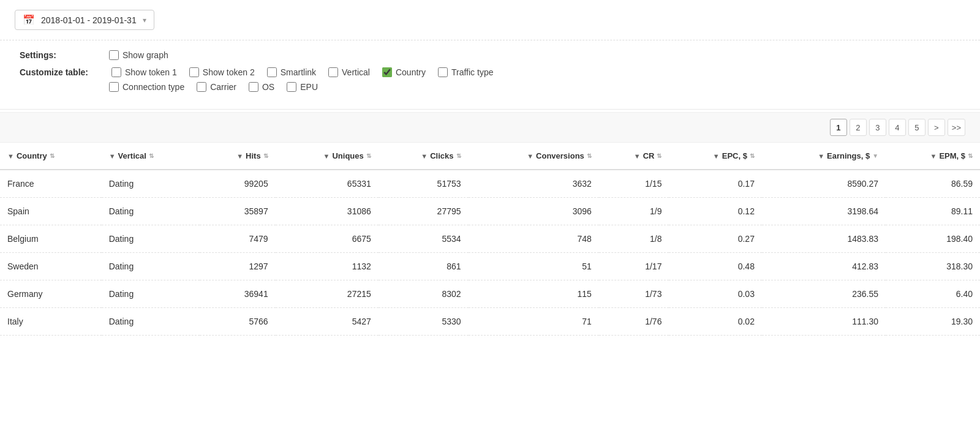 This screenshot has width=980, height=447. What do you see at coordinates (240, 156) in the screenshot?
I see `hits-filter-icon: ▼` at bounding box center [240, 156].